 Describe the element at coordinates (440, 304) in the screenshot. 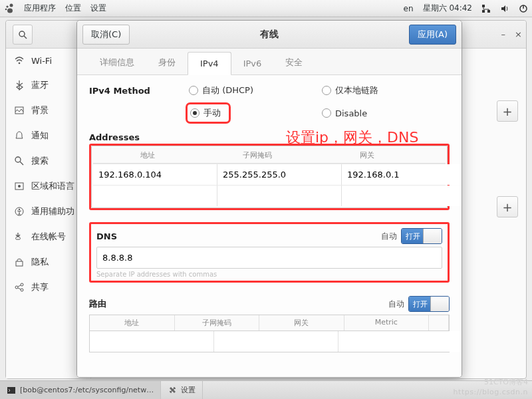

I see `switch-knob` at that location.